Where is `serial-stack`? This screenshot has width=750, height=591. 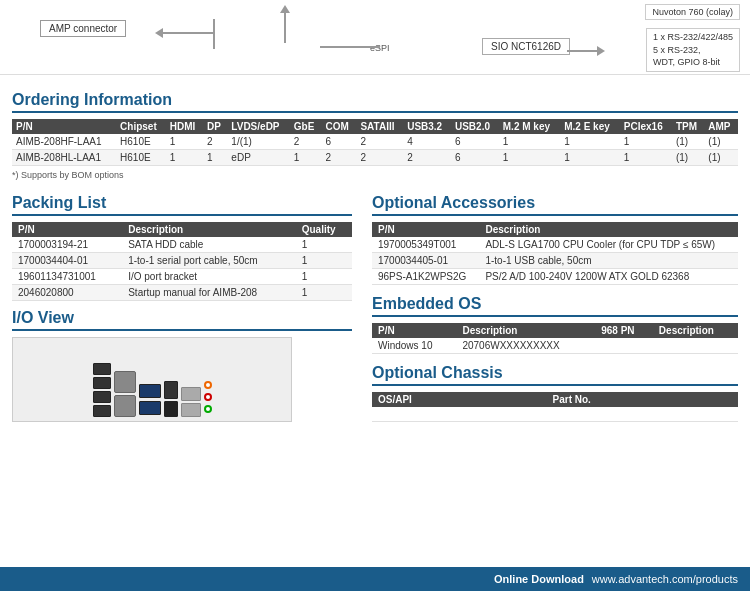 serial-stack is located at coordinates (191, 402).